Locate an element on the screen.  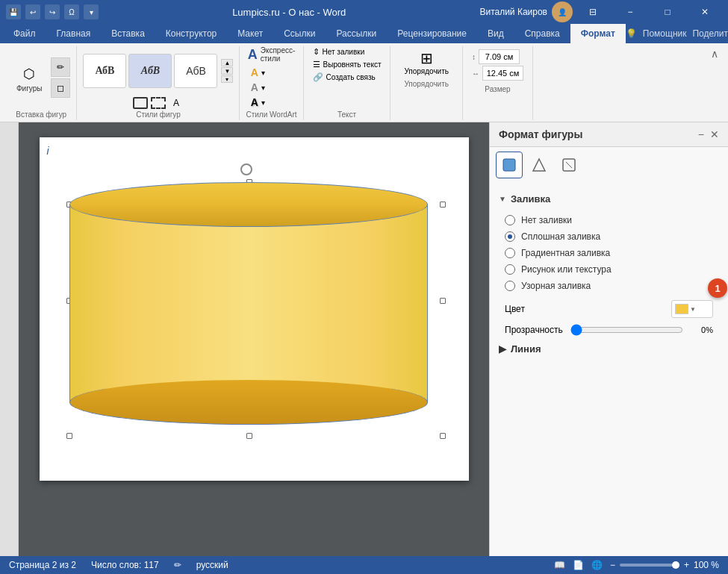
ribbon-collapse-btn: ∧ is located at coordinates (715, 54).